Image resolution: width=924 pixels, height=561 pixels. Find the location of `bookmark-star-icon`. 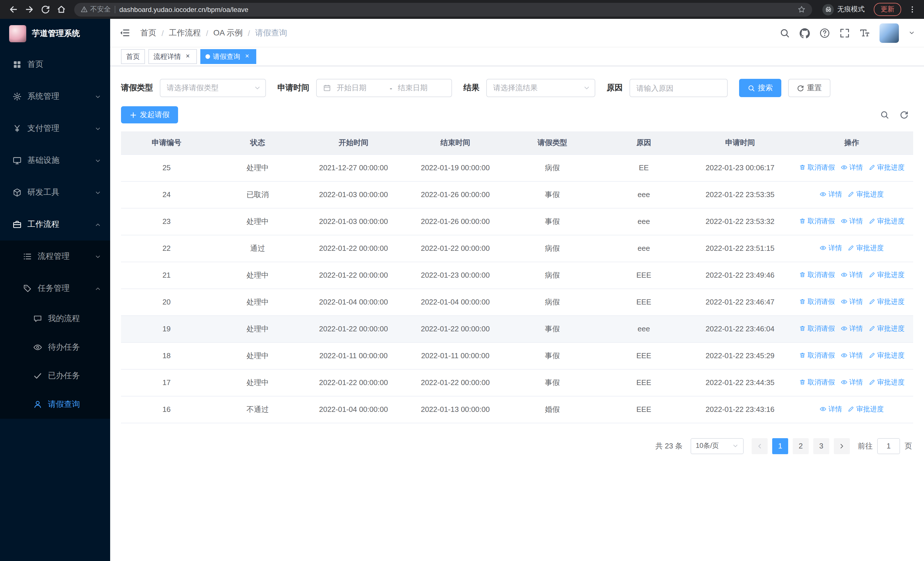

bookmark-star-icon is located at coordinates (802, 10).